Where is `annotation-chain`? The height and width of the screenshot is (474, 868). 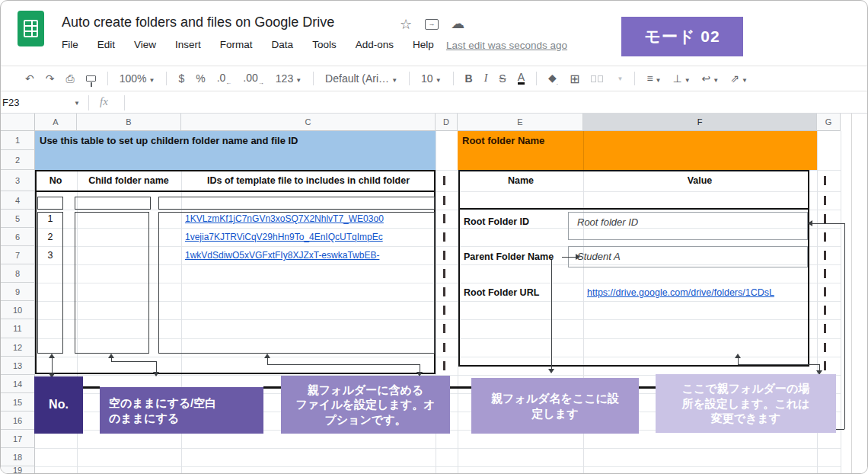 annotation-chain is located at coordinates (91, 387).